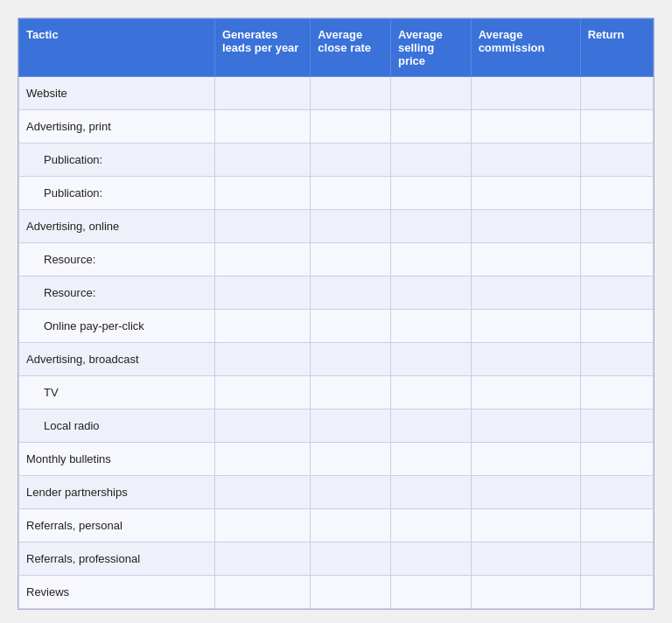  I want to click on table-row: Website, so click(336, 94).